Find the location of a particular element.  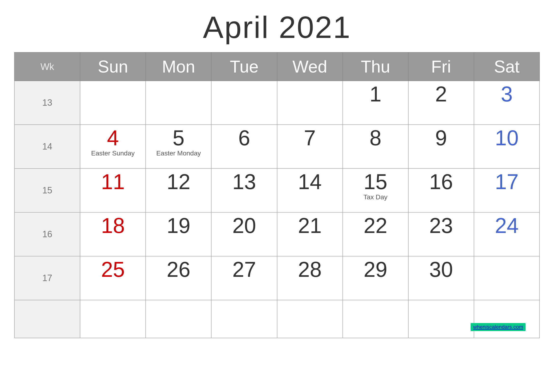

week-number: 14 is located at coordinates (47, 147).